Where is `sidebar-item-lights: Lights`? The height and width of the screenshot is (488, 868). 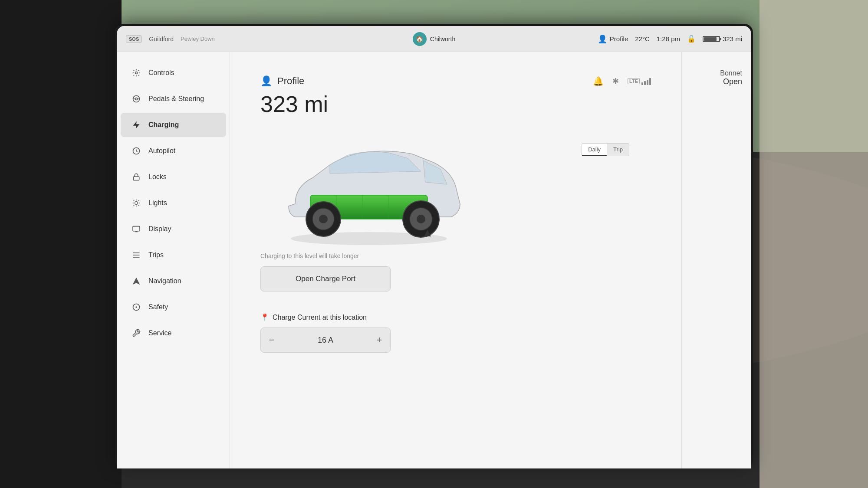
sidebar-item-lights: Lights is located at coordinates (174, 203).